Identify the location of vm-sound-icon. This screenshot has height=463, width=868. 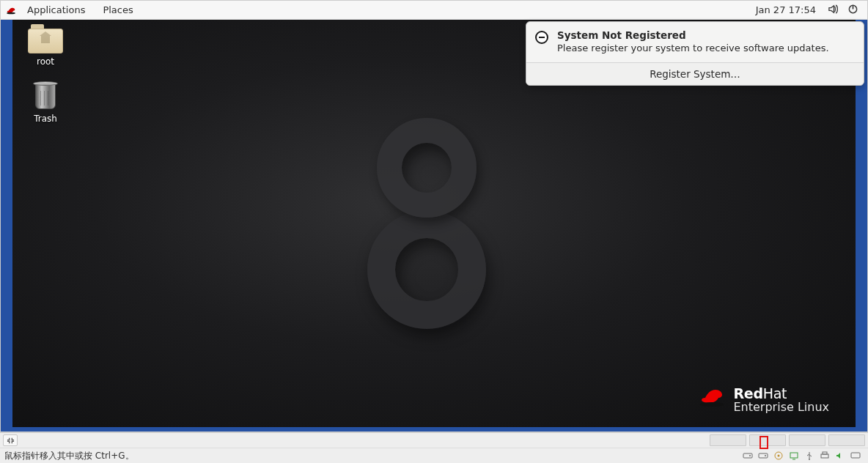
(840, 456).